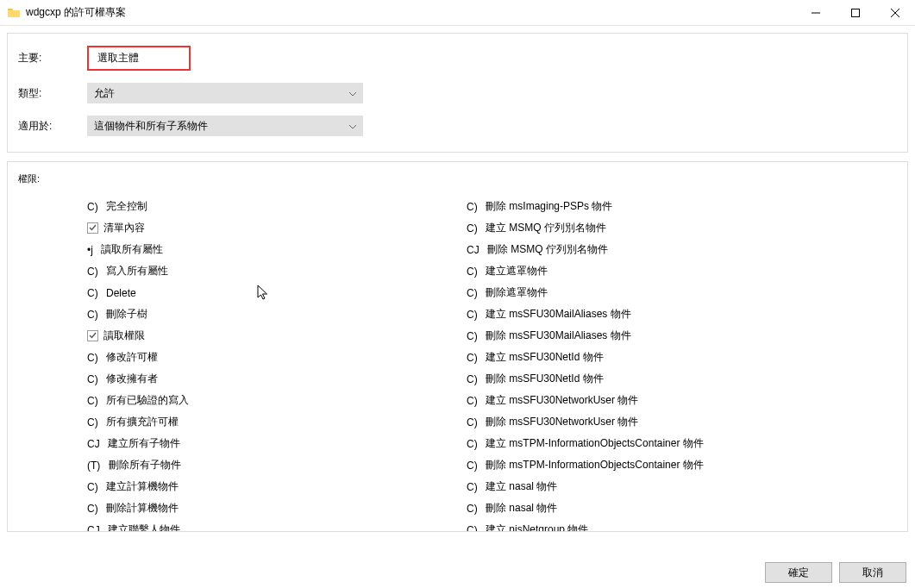 This screenshot has height=588, width=915. Describe the element at coordinates (457, 13) in the screenshot. I see `titlebar: wdgcxp 的許可權專案` at that location.